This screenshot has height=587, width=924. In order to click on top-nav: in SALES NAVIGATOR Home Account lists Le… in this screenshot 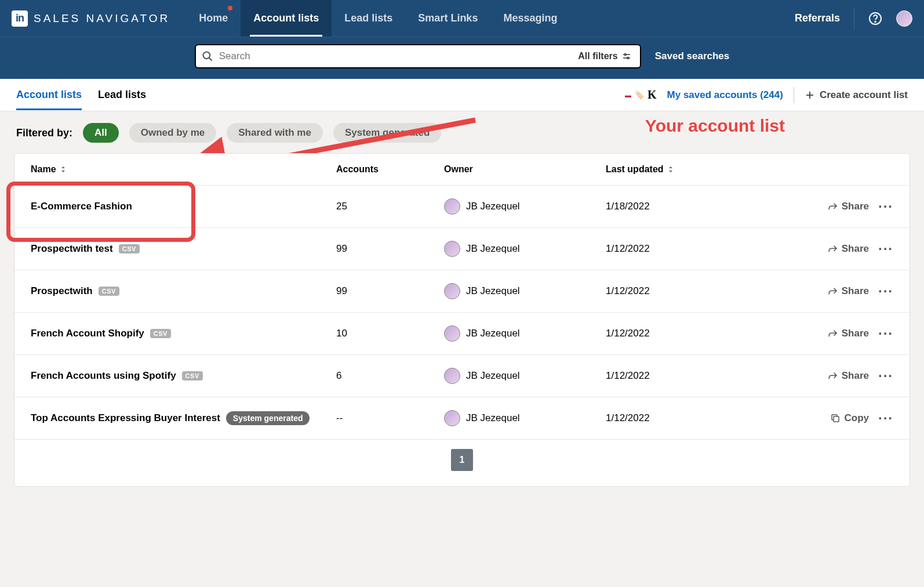, I will do `click(462, 19)`.